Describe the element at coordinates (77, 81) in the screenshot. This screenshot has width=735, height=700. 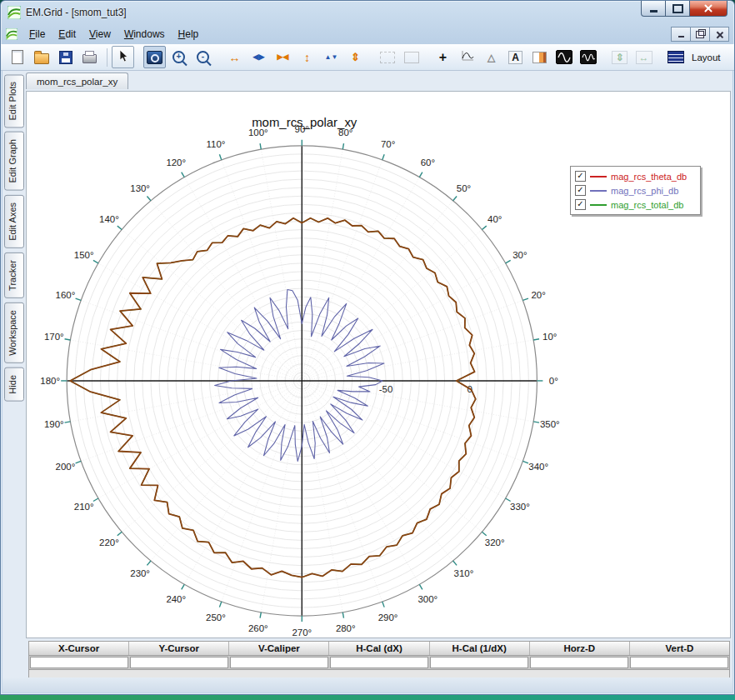
I see `tab-mom_rcs_polar_xy: mom_rcs_polar_xy` at that location.